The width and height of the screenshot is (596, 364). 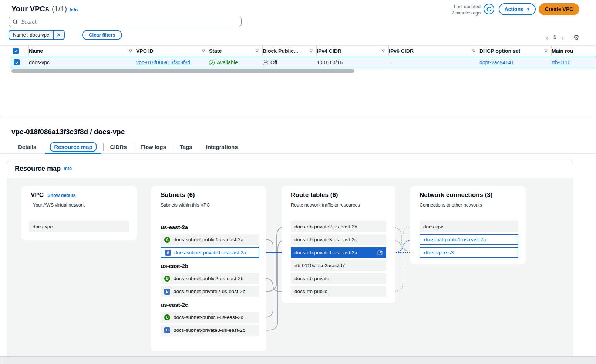 I want to click on main-route-table-link: rtb-0110, so click(x=561, y=62).